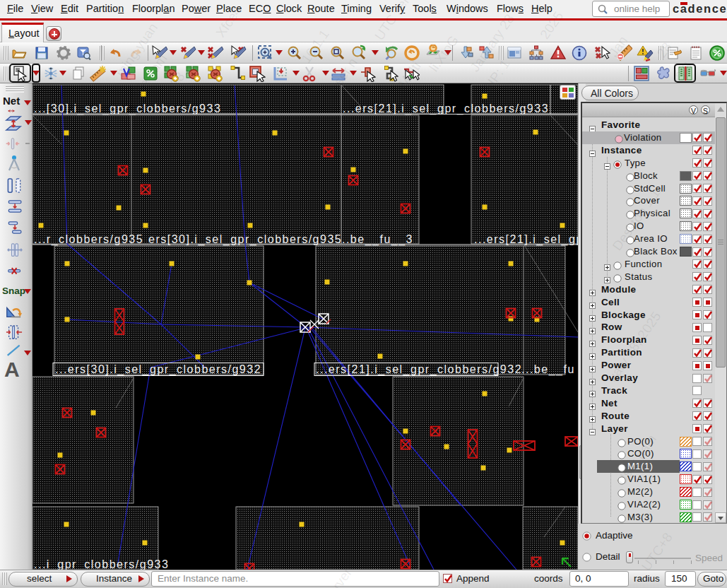 This screenshot has width=727, height=588. What do you see at coordinates (376, 240) in the screenshot?
I see `svg-text: ...be__fu__3` at bounding box center [376, 240].